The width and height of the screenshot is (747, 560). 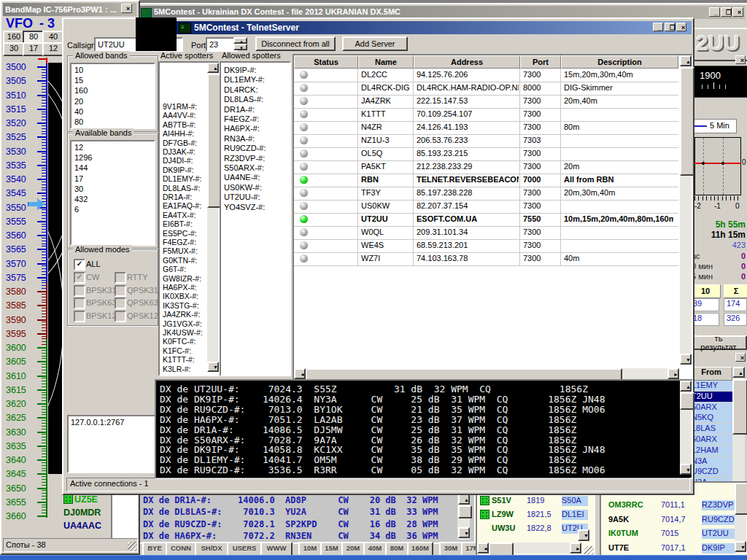 What do you see at coordinates (189, 219) in the screenshot?
I see `active-spotters-list: 9V1RM-#:AA4VV-#:AB7TB-#:AI4HH-#:DF7GB-#:…` at bounding box center [189, 219].